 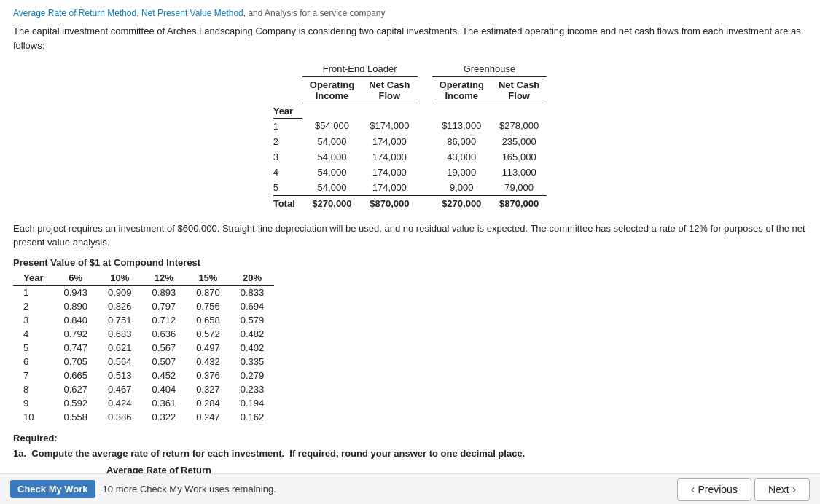 What do you see at coordinates (120, 348) in the screenshot?
I see `pv-cell-2: 0.621` at bounding box center [120, 348].